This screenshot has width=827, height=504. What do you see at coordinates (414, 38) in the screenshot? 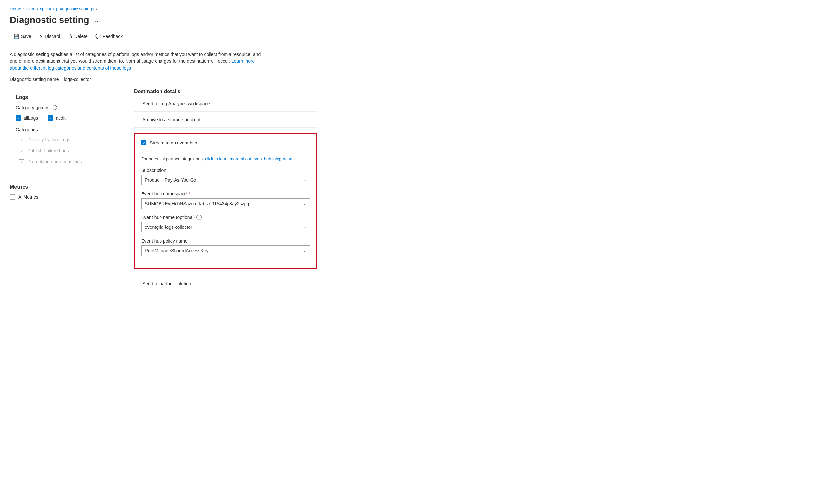
I see `toolbar: 💾 Save ✕ Discard 🗑 Delete 💬 Feedback` at bounding box center [414, 38].